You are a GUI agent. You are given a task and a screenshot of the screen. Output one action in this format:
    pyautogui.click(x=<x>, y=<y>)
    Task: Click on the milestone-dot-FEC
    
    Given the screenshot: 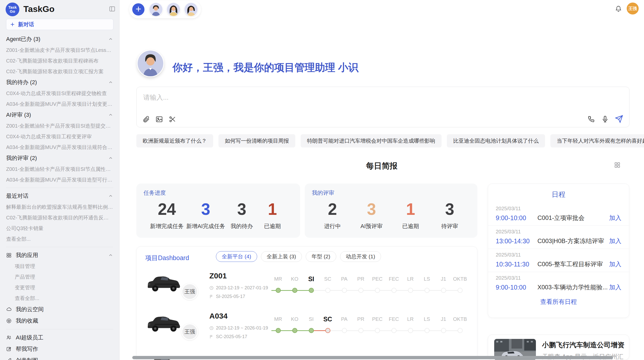 What is the action you would take?
    pyautogui.click(x=394, y=331)
    